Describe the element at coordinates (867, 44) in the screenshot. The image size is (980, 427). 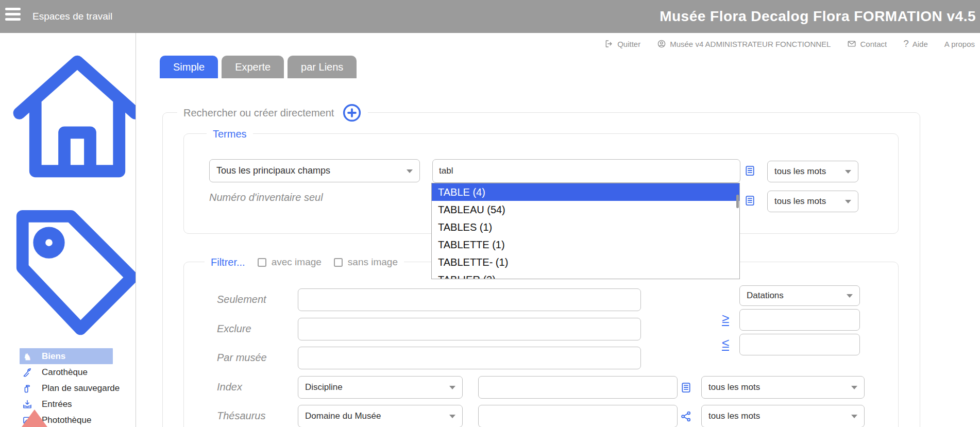
I see `contact-link: Contact` at that location.